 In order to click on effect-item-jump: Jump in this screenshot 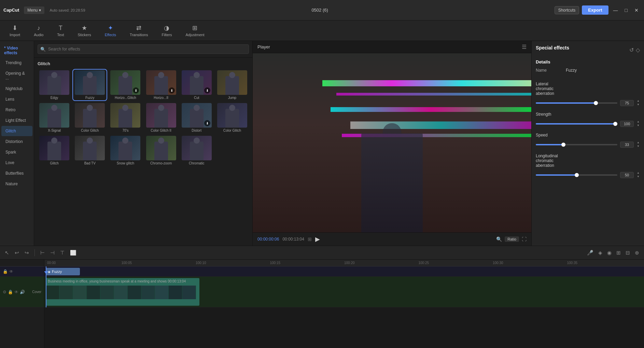, I will do `click(232, 85)`.